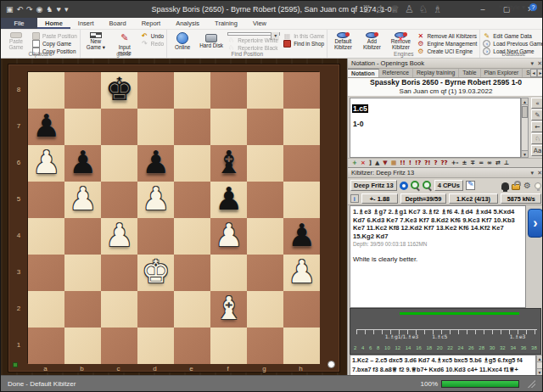 This screenshot has width=543, height=392. I want to click on square-b7, so click(83, 127).